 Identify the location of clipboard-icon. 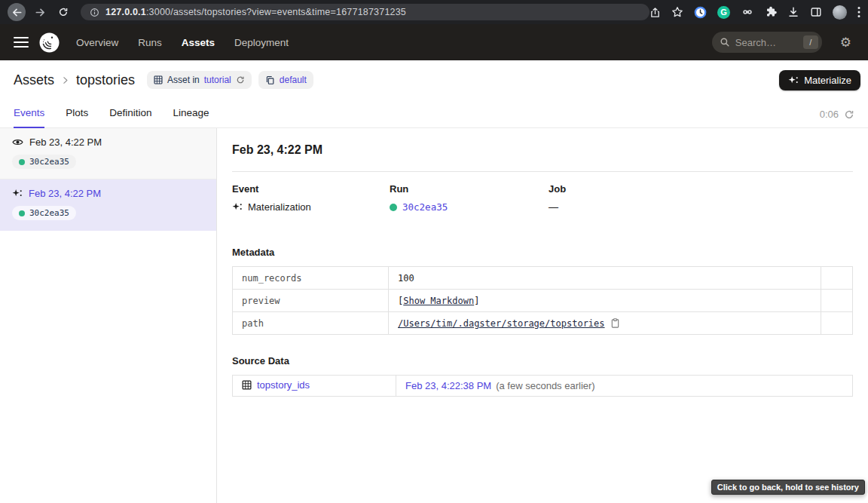
(615, 323).